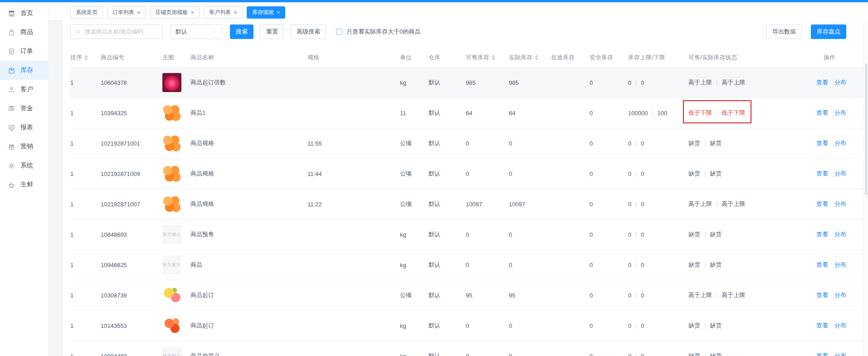 The width and height of the screenshot is (868, 356). I want to click on sidebar-item-funds: 资金, so click(24, 108).